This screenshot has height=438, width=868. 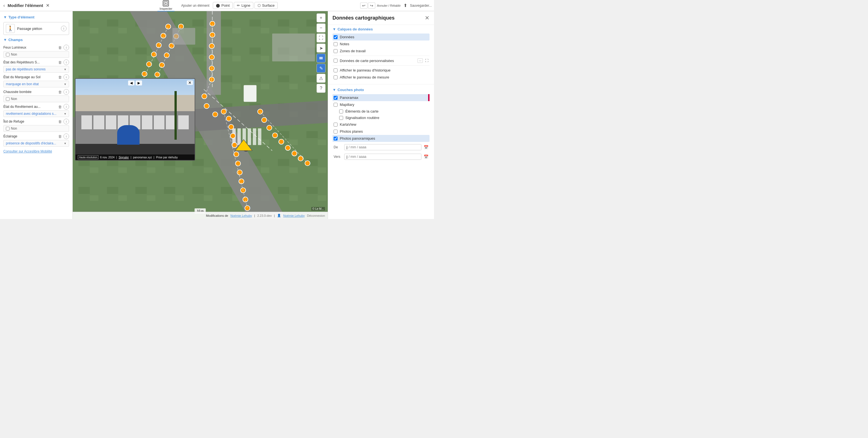 I want to click on inspect-button: Inspecter, so click(x=166, y=6).